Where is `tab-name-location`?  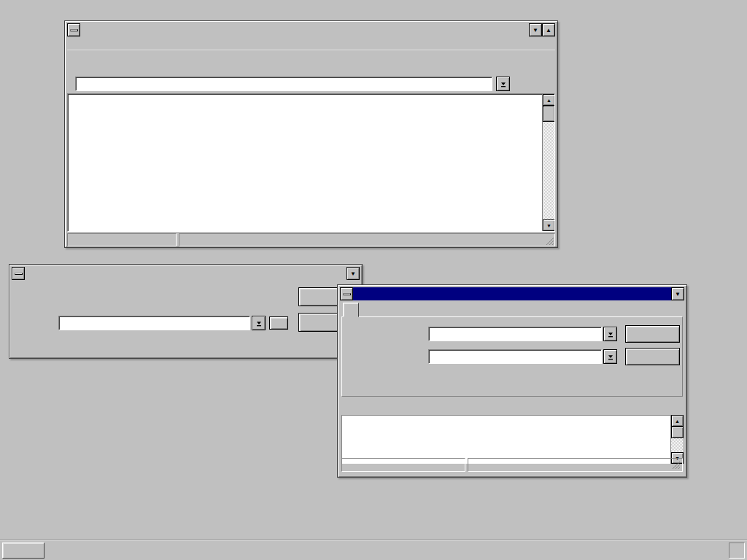 tab-name-location is located at coordinates (351, 310).